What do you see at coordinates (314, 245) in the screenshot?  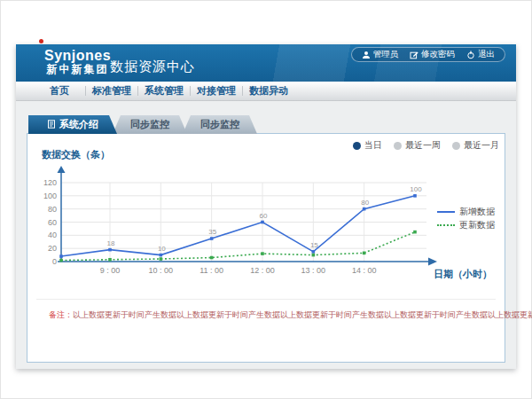 I see `svg-text: 15` at bounding box center [314, 245].